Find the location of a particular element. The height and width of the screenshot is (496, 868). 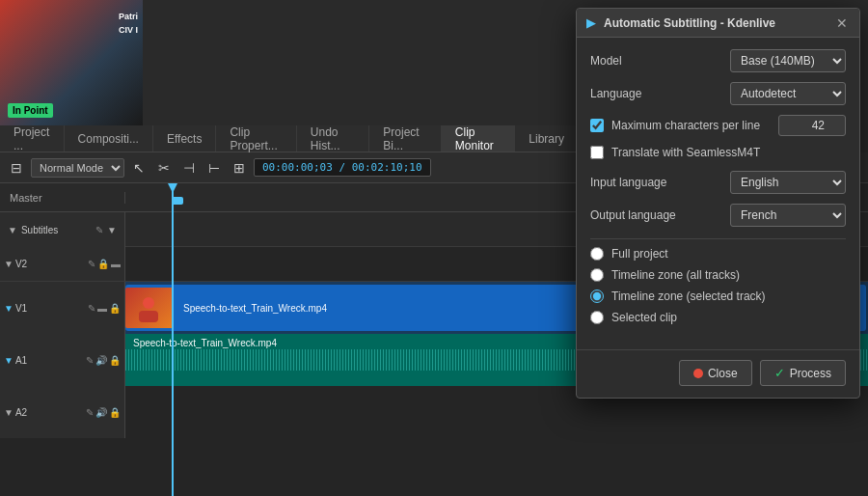

radio-timeline-selected-label: Timeline zone (selected track) is located at coordinates (689, 296).